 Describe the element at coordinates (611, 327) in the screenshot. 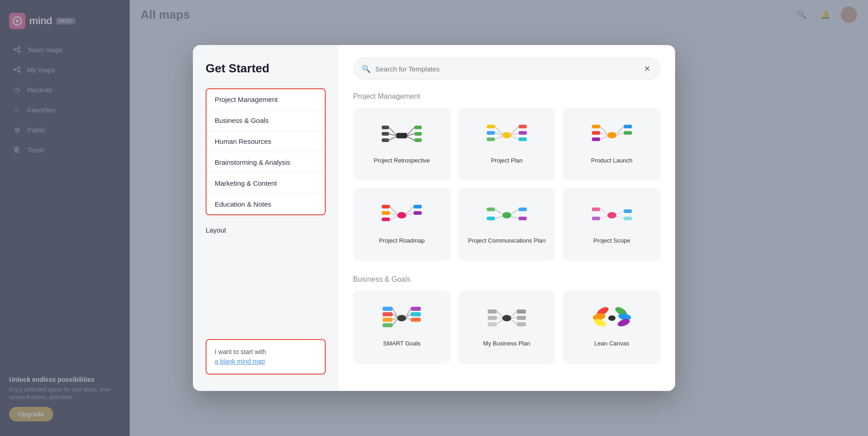

I see `template-lean-canvas: Lean Canvas` at that location.